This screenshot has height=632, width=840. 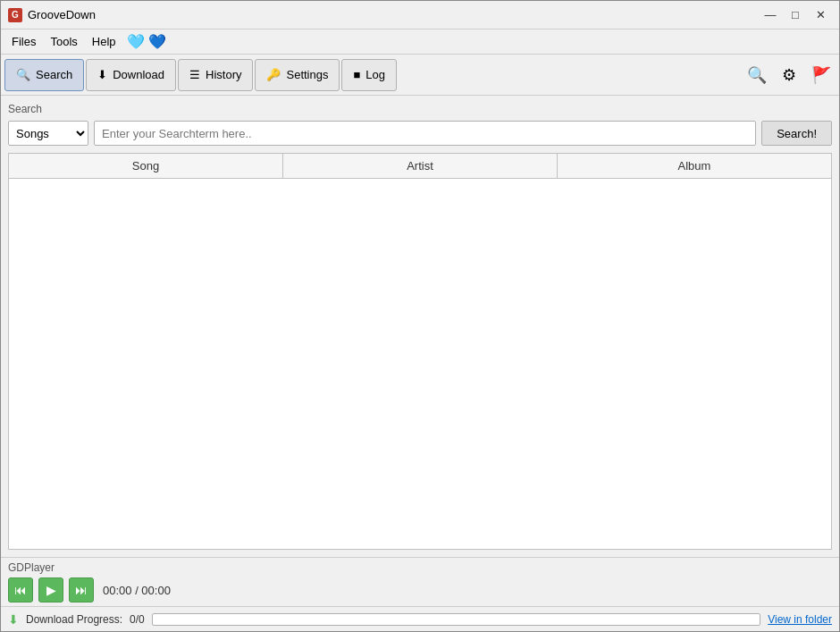 What do you see at coordinates (789, 75) in the screenshot?
I see `gear-button: ⚙` at bounding box center [789, 75].